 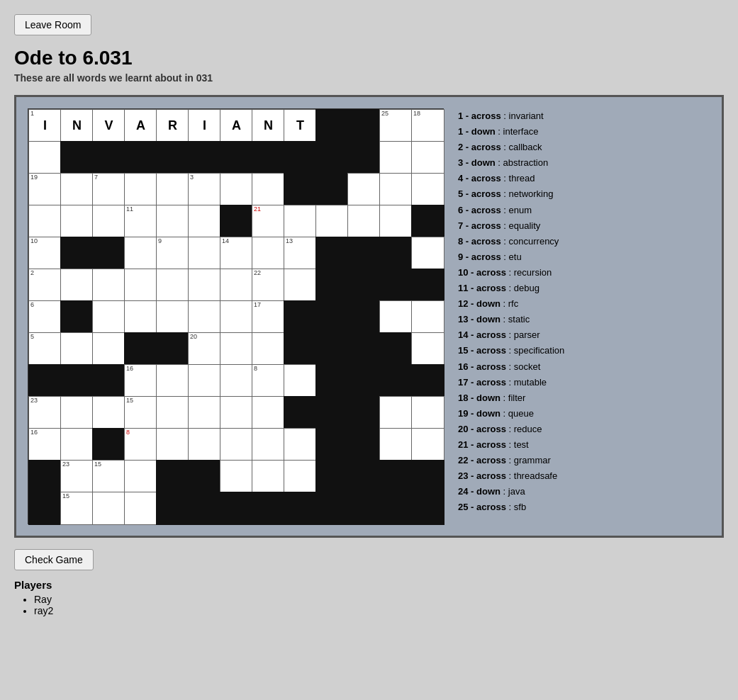 What do you see at coordinates (173, 254) in the screenshot?
I see `grid-cell: 9` at bounding box center [173, 254].